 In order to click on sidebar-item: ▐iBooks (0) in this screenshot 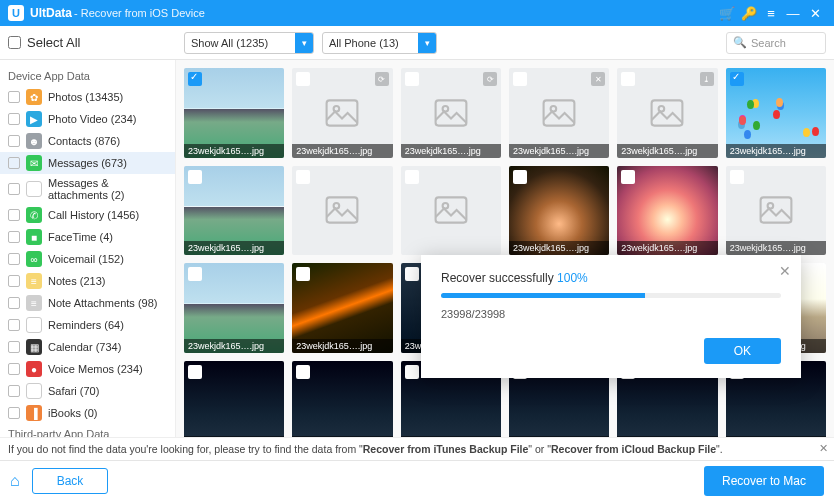, I will do `click(88, 413)`.